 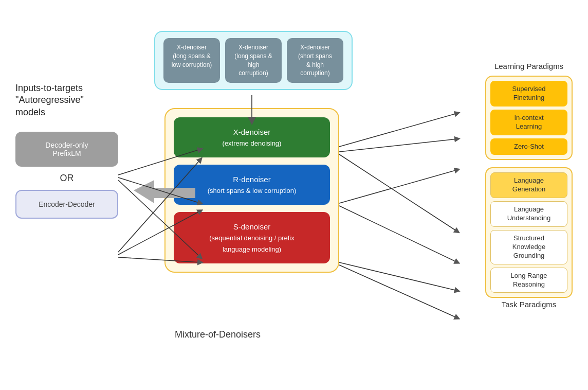 I want to click on left-section: Inputs-to-targets "Autoregressive" model…, so click(x=67, y=152).